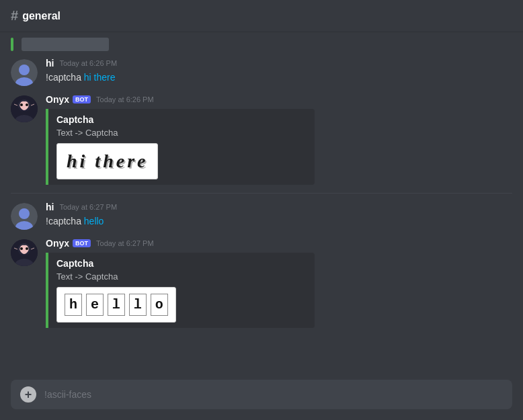  Describe the element at coordinates (58, 243) in the screenshot. I see `username-onyx2: Onyx` at that location.